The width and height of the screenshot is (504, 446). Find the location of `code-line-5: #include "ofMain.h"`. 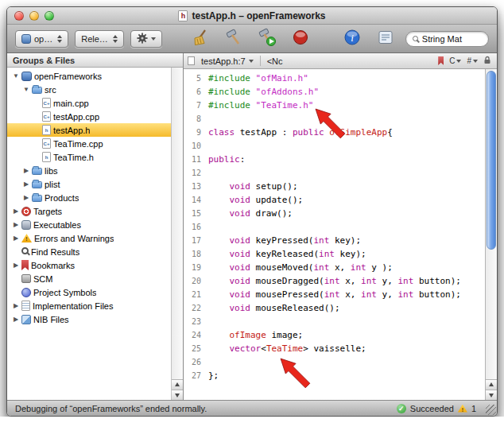

code-line-5: #include "ofMain.h" is located at coordinates (347, 78).